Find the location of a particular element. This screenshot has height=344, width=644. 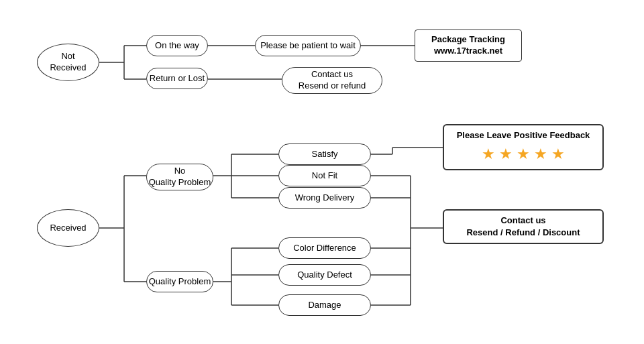

quality-problem-node: Quality Problem is located at coordinates (180, 282).